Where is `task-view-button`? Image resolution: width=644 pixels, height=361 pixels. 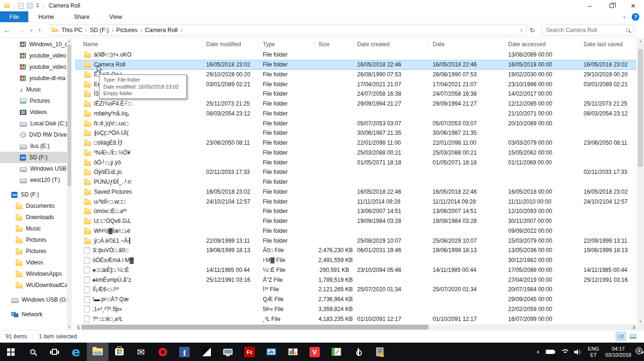
task-view-button is located at coordinates (54, 352).